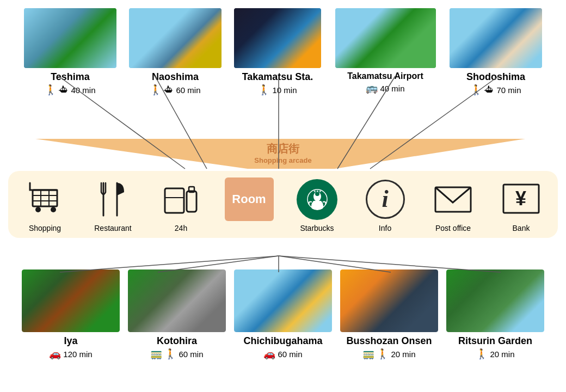 The image size is (566, 392). Describe the element at coordinates (71, 341) in the screenshot. I see `iya-name: Iya` at that location.